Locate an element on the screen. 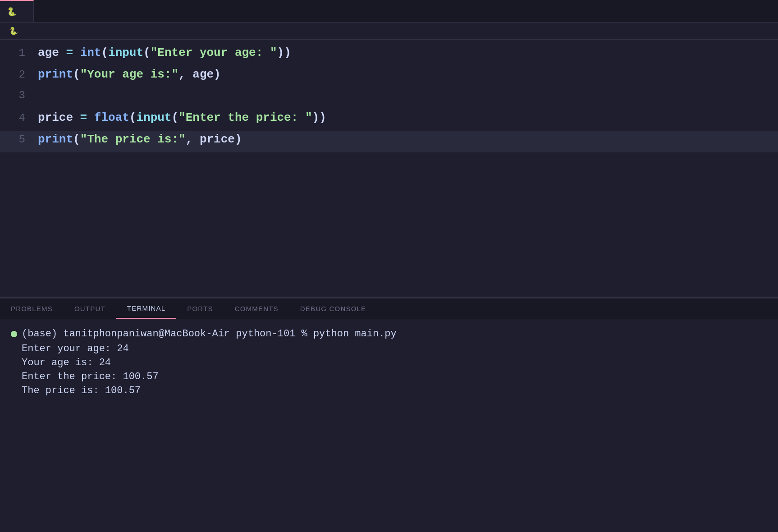  panel-tab-terminal: TERMINAL is located at coordinates (146, 308).